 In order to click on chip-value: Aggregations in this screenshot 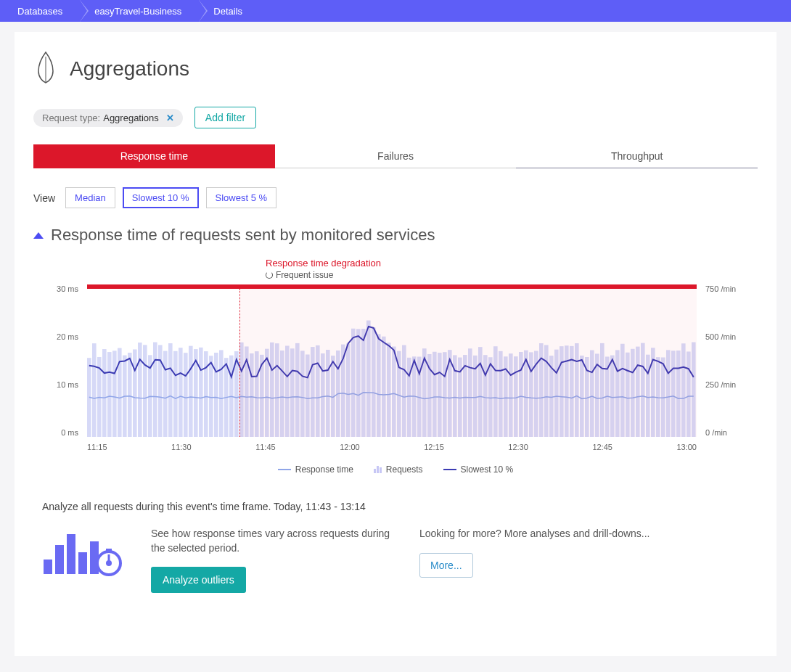, I will do `click(131, 118)`.